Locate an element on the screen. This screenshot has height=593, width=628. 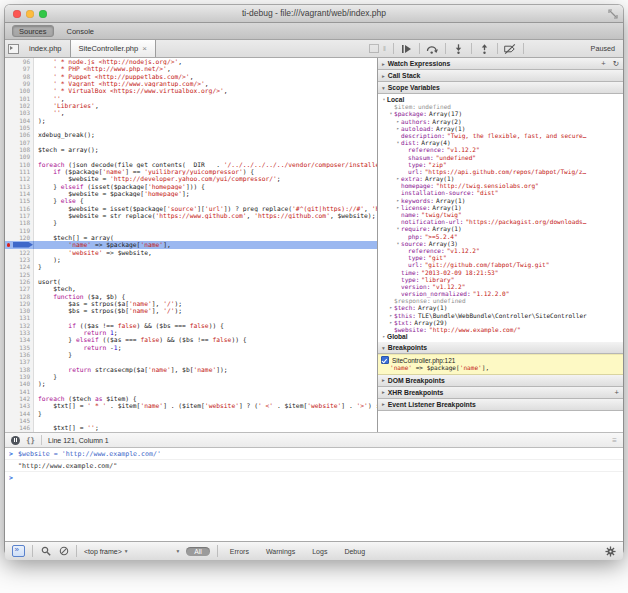
window-resize-icon is located at coordinates (613, 14).